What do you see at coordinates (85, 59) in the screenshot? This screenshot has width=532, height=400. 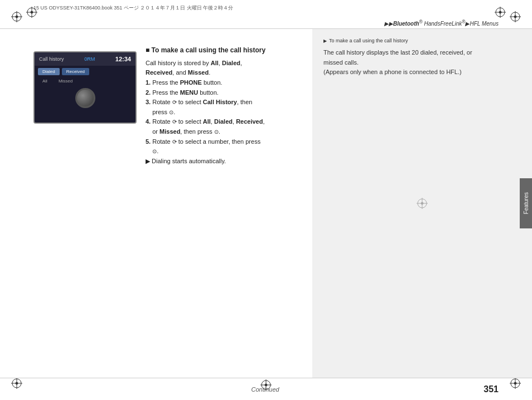 I see `screen-header: Call history 0RM 12:34` at bounding box center [85, 59].